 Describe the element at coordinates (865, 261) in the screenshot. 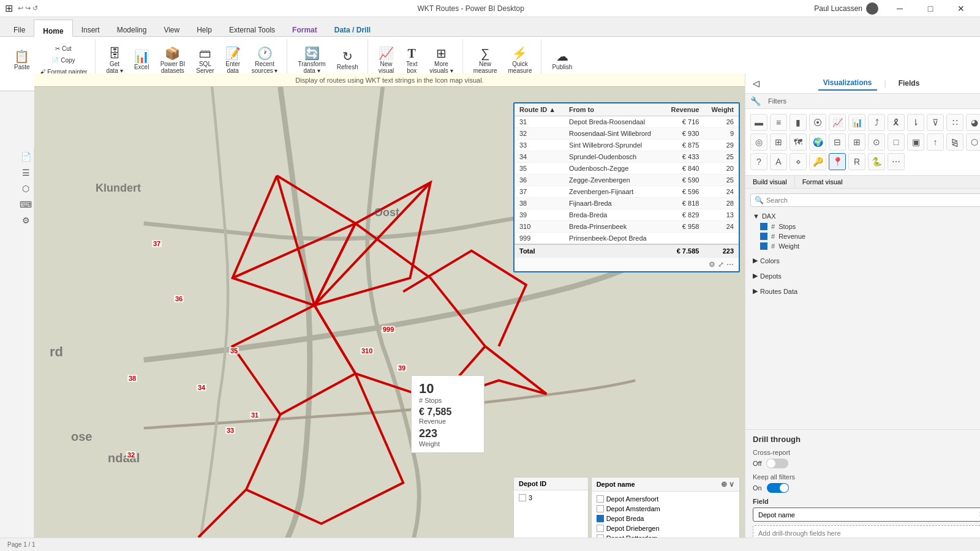

I see `colors-header: ▶ Colors` at that location.